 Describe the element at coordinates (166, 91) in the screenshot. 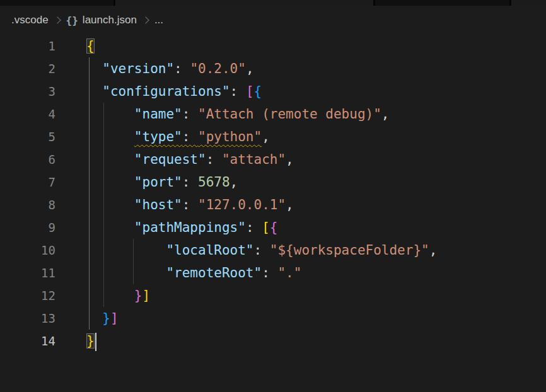

I see `code-token: "configurations"` at that location.